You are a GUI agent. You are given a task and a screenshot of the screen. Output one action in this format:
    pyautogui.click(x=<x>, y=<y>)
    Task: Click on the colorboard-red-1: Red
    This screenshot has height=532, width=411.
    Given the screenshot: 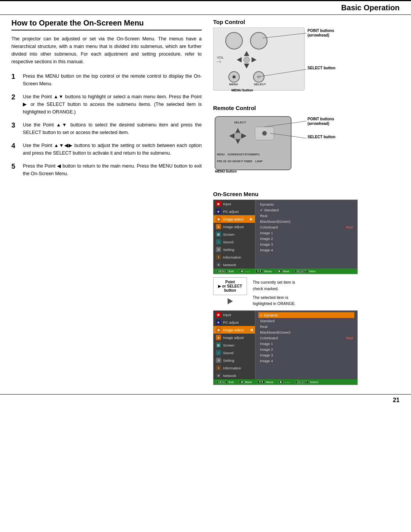 What is the action you would take?
    pyautogui.click(x=349, y=227)
    